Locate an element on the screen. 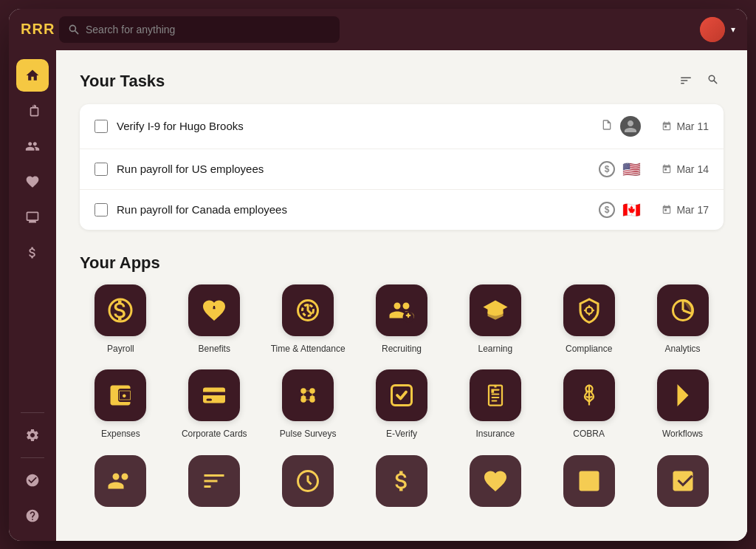 The width and height of the screenshot is (756, 549). table-row: Run payroll for Canada employees $ 🇨🇦 Ma… is located at coordinates (402, 210).